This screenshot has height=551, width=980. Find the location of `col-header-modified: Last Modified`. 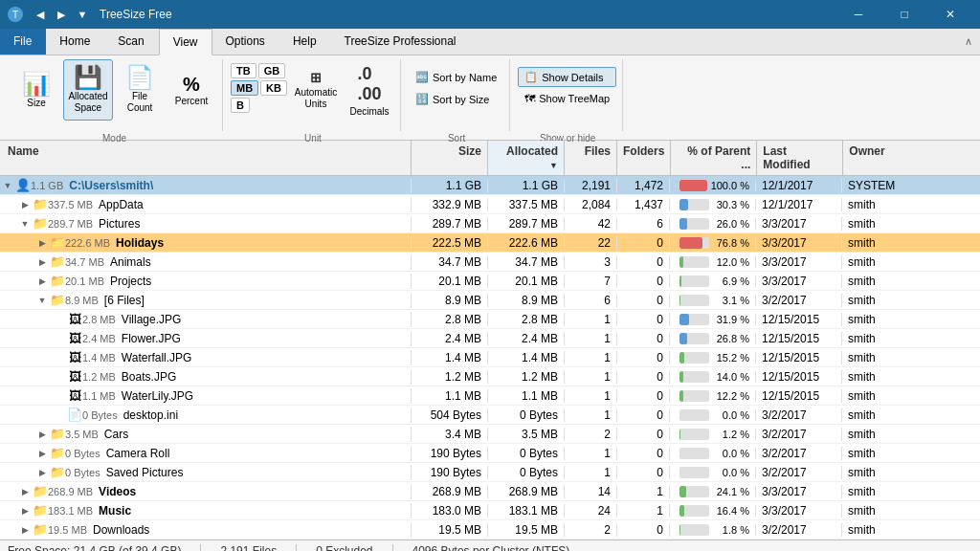

col-header-modified: Last Modified is located at coordinates (800, 158).